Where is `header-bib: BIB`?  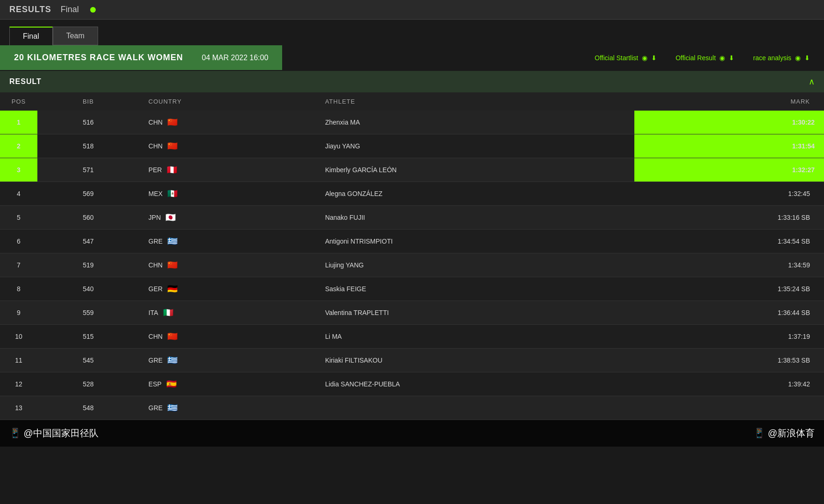 header-bib: BIB is located at coordinates (88, 102).